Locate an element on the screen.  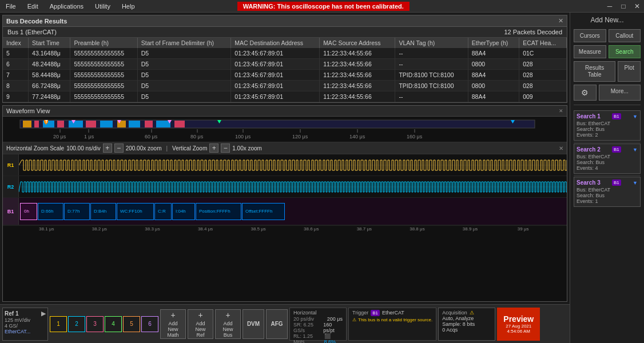
ref-expand-button: ▶ is located at coordinates (43, 313).